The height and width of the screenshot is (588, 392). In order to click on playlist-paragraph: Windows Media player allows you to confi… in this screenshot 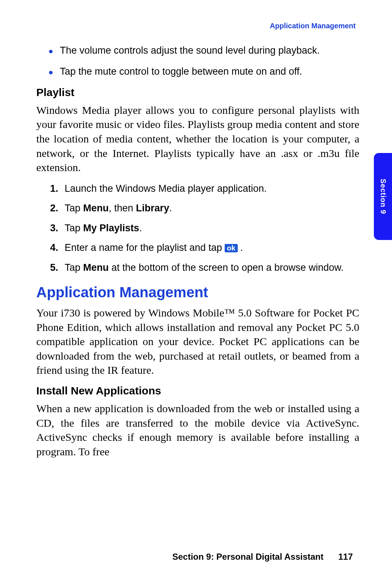, I will do `click(198, 139)`.